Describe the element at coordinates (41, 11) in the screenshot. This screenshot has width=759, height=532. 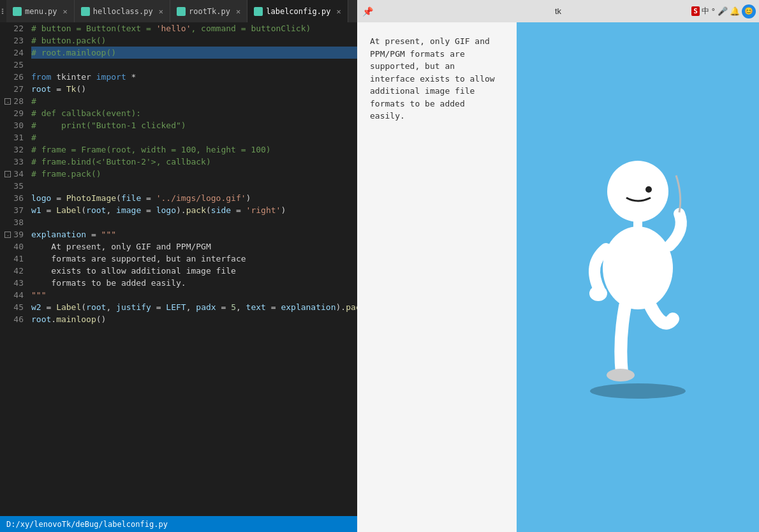
I see `tab-label: menu.py` at that location.